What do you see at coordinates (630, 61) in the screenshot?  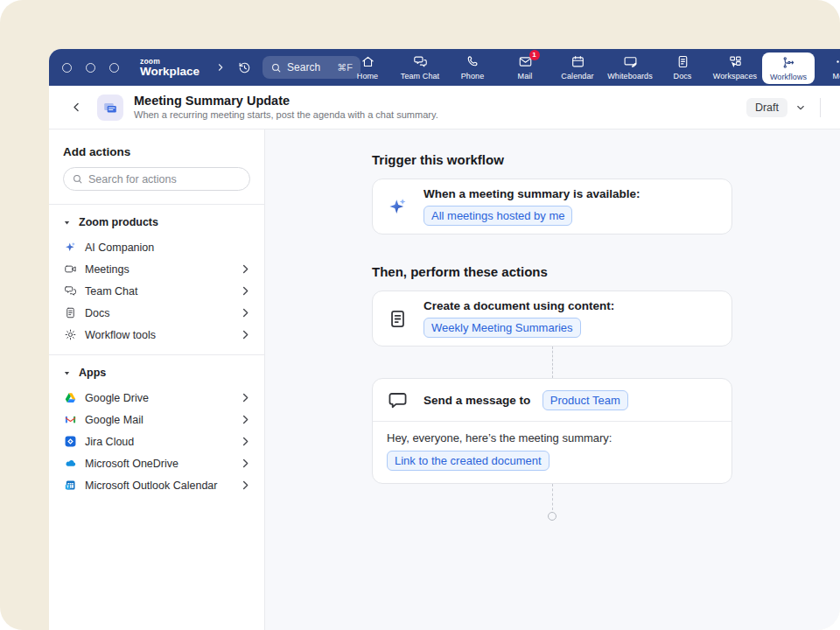 I see `whiteboards-icon` at bounding box center [630, 61].